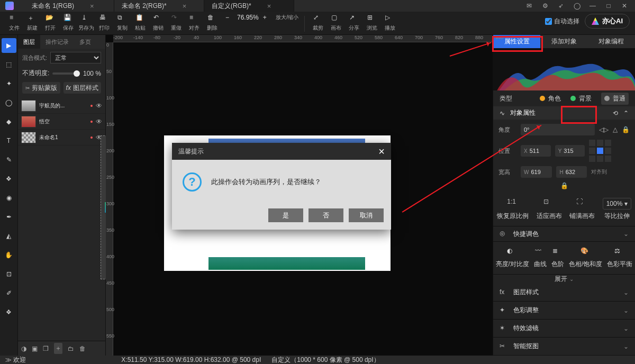 This screenshot has width=635, height=364. I want to click on layer-fx-button: fx 图层样式, so click(83, 88).